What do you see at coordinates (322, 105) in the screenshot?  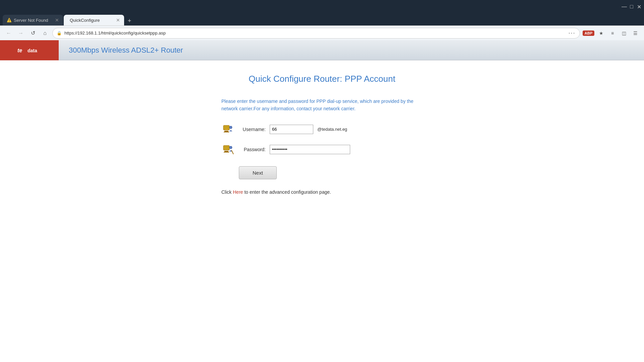 I see `description-text: Please enter the username and password f…` at bounding box center [322, 105].